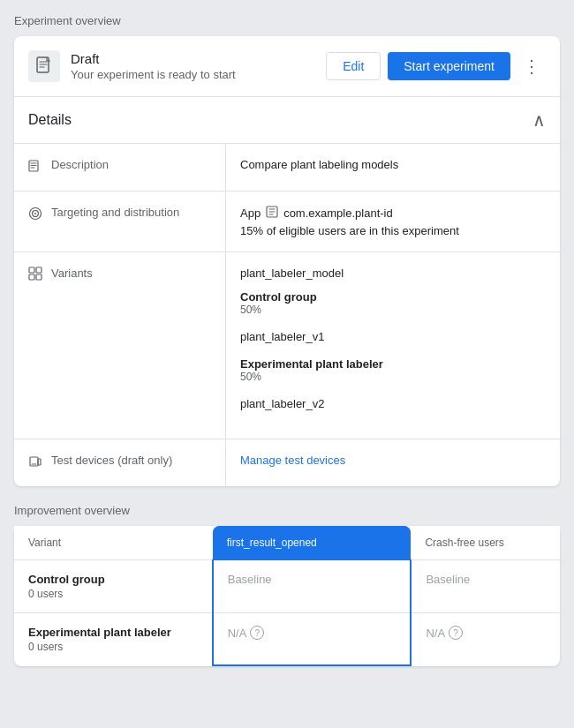 The width and height of the screenshot is (574, 728). What do you see at coordinates (198, 66) in the screenshot?
I see `draft-info: Draft Your experiment is ready to start` at bounding box center [198, 66].